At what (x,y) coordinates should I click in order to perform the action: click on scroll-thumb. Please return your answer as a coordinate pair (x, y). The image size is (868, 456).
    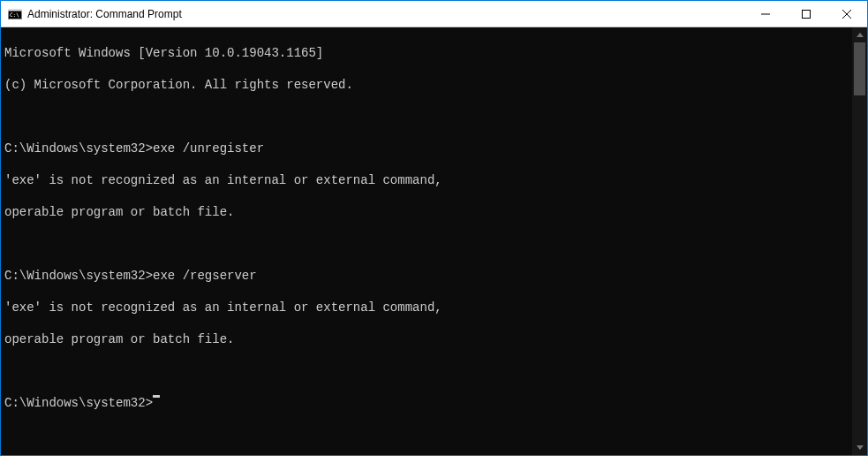
    Looking at the image, I should click on (860, 69).